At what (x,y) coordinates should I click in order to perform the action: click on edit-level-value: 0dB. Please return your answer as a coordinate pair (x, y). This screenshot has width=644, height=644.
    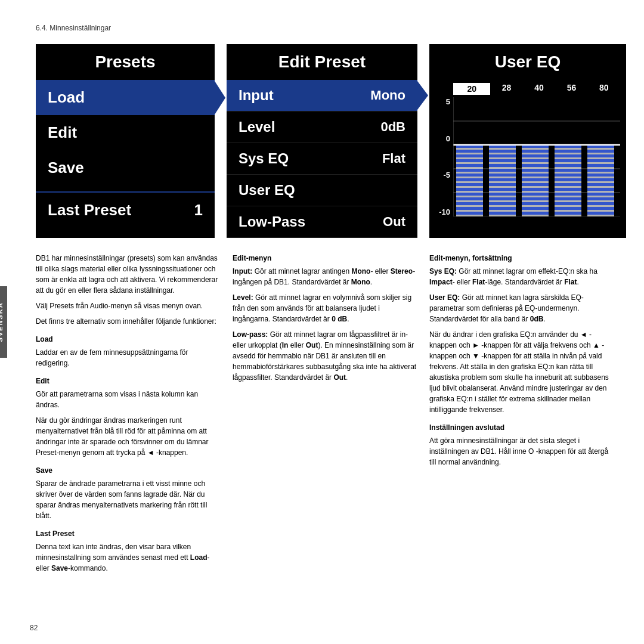
    Looking at the image, I should click on (393, 127).